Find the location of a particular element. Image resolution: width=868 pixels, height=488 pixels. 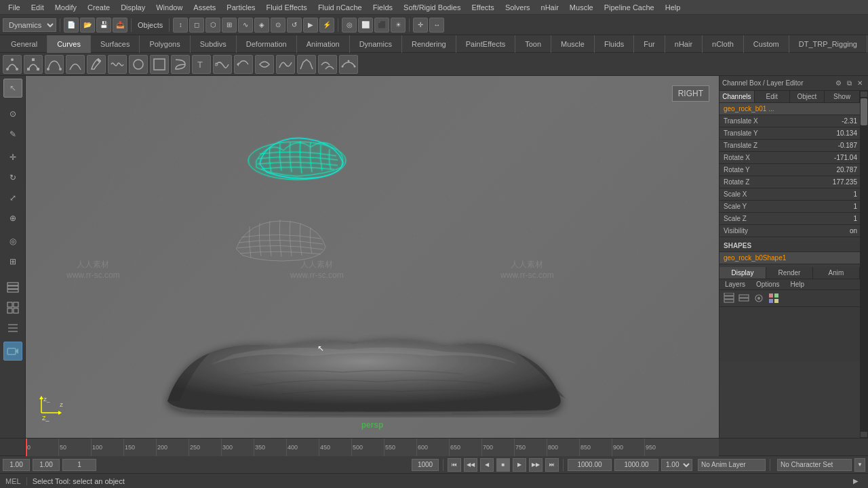

tab-polygons: Polygons is located at coordinates (165, 44).